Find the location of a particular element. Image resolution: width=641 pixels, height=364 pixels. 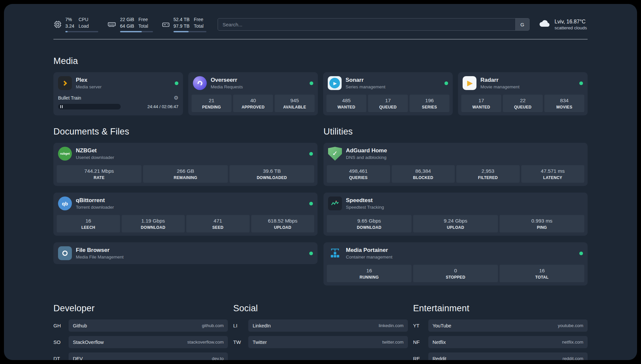

now-playing-title: Bullet Train is located at coordinates (70, 98).